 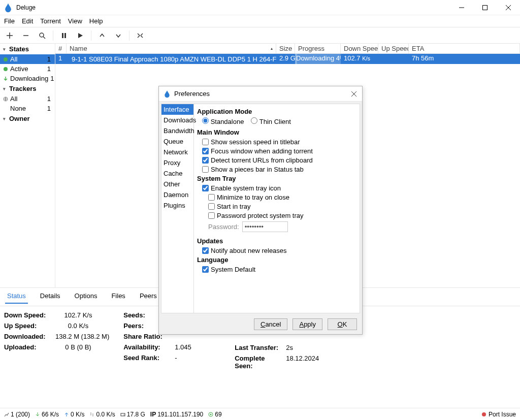 What do you see at coordinates (277, 260) in the screenshot?
I see `language-header: Language` at bounding box center [277, 260].